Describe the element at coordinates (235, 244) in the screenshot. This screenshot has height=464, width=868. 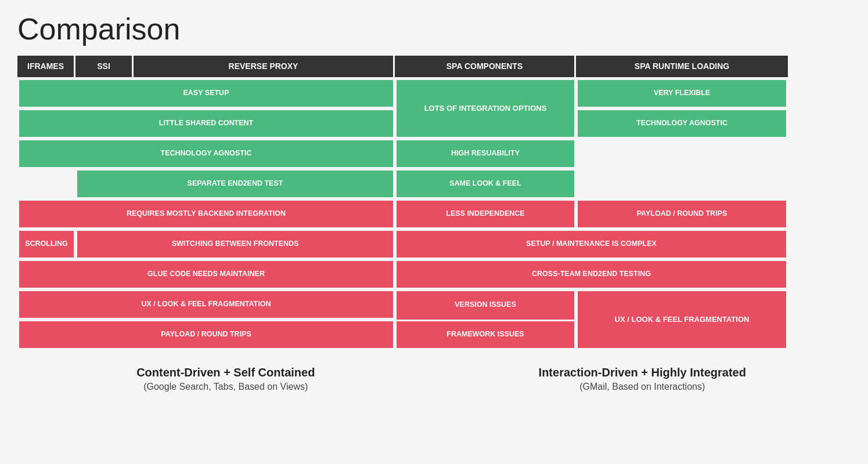
I see `badge-switching-frontends: SWITCHING BETWEEN FRONTENDS` at that location.